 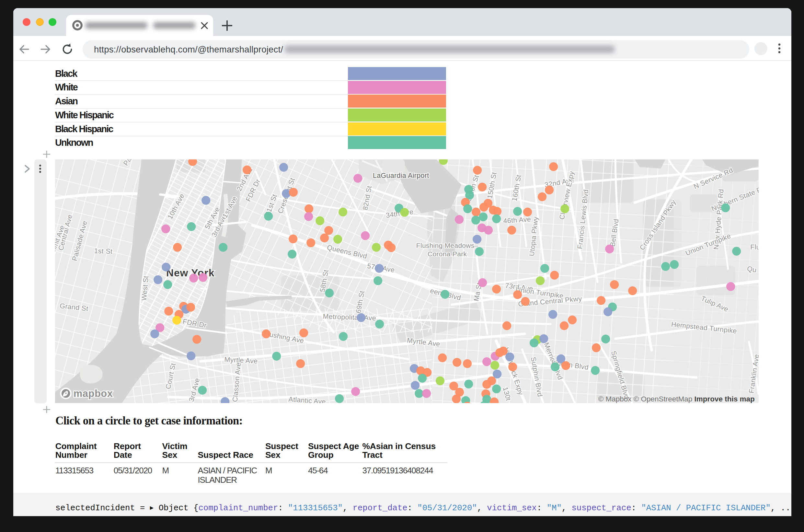 What do you see at coordinates (103, 251) in the screenshot?
I see `svg-text: 1st St` at bounding box center [103, 251].